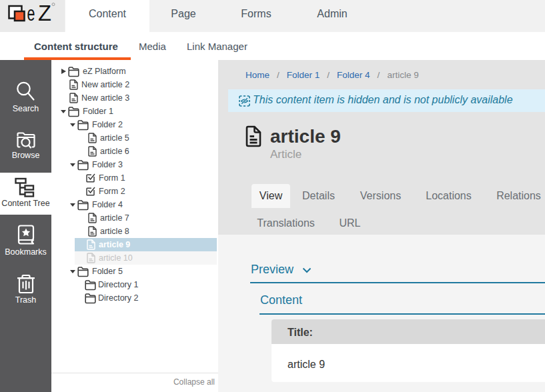  Describe the element at coordinates (45, 13) in the screenshot. I see `svg-text: Z` at that location.